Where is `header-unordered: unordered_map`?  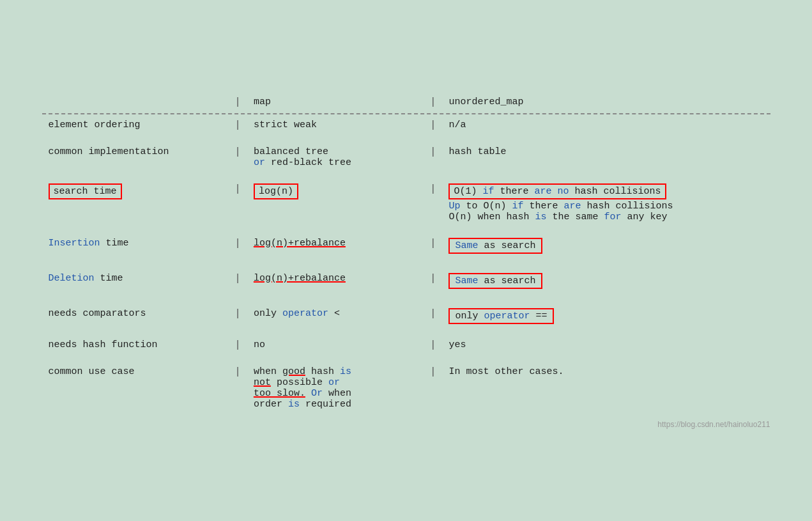
header-unordered: unordered_map is located at coordinates (606, 102).